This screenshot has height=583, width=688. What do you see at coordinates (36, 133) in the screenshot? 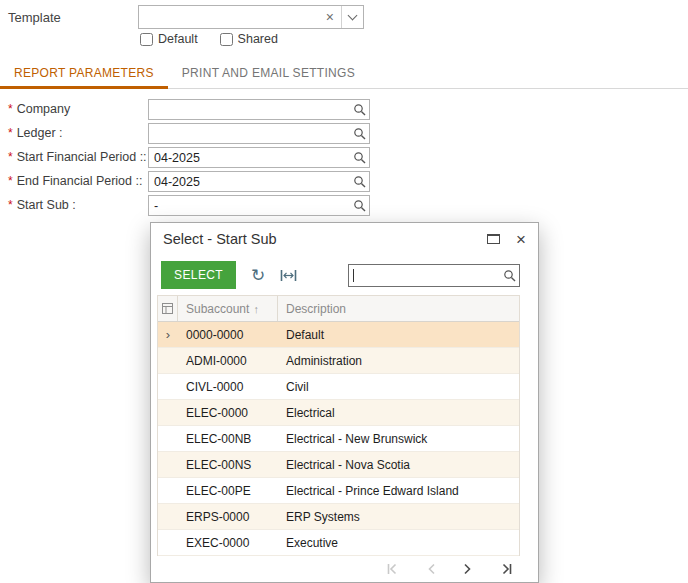
I see `ledger-label: *Ledger :` at bounding box center [36, 133].